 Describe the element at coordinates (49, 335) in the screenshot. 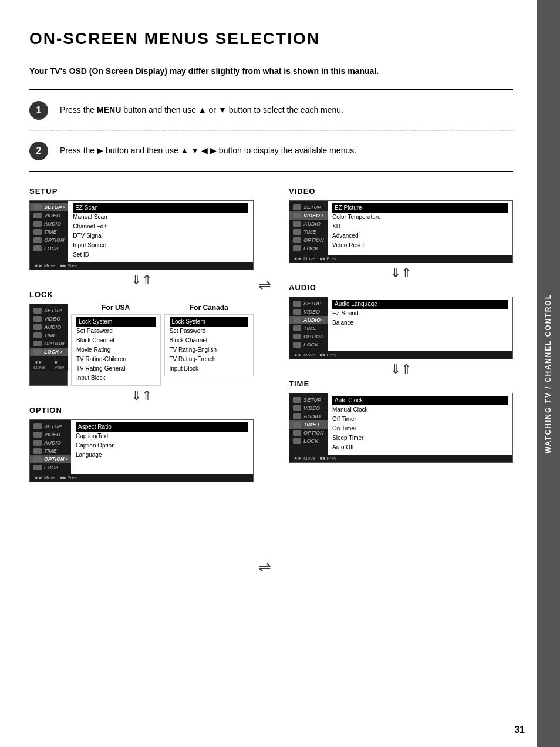

I see `lock-item-time: TIME` at that location.